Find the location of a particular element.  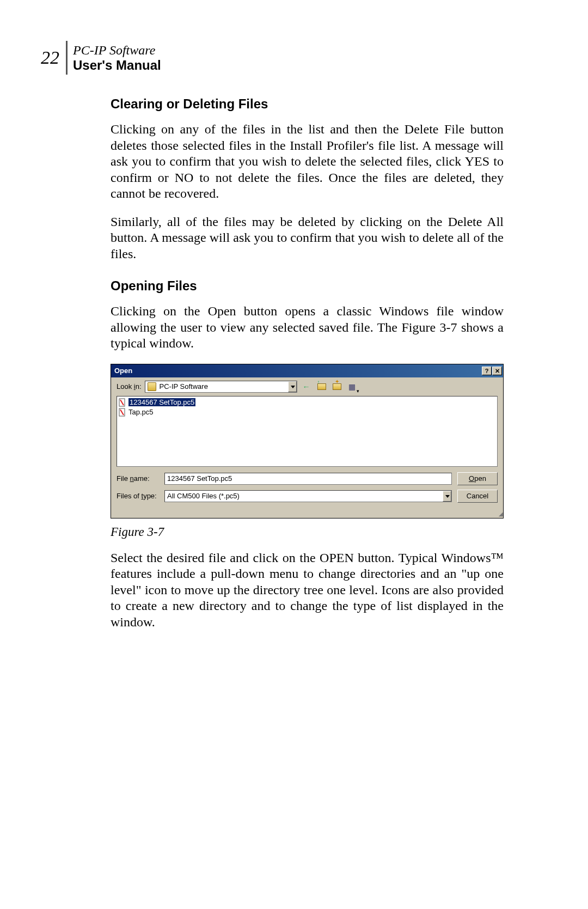

resize-grip: ◢ is located at coordinates (307, 515).